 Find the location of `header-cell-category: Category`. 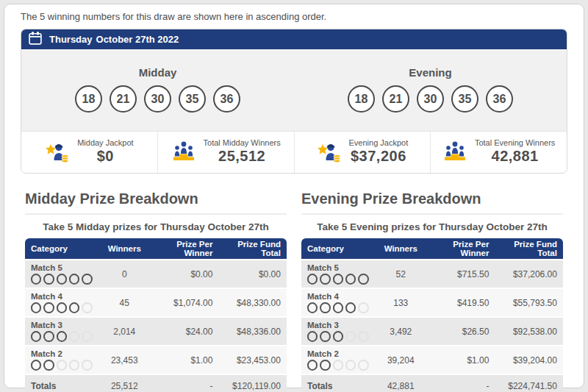

header-cell-category: Category is located at coordinates (62, 249).